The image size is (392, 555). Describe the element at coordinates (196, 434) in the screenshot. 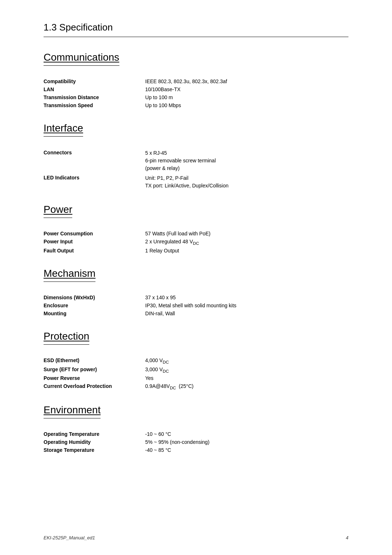

I see `table-row: Operating Temperature -10 ~ 60 °C` at that location.